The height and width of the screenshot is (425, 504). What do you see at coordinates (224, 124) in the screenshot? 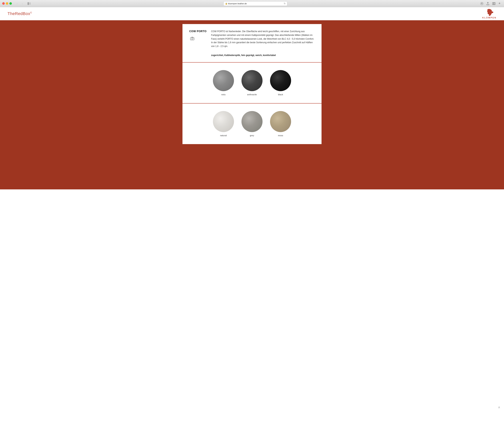
I see `swatch-item-natural: natural` at bounding box center [224, 124].